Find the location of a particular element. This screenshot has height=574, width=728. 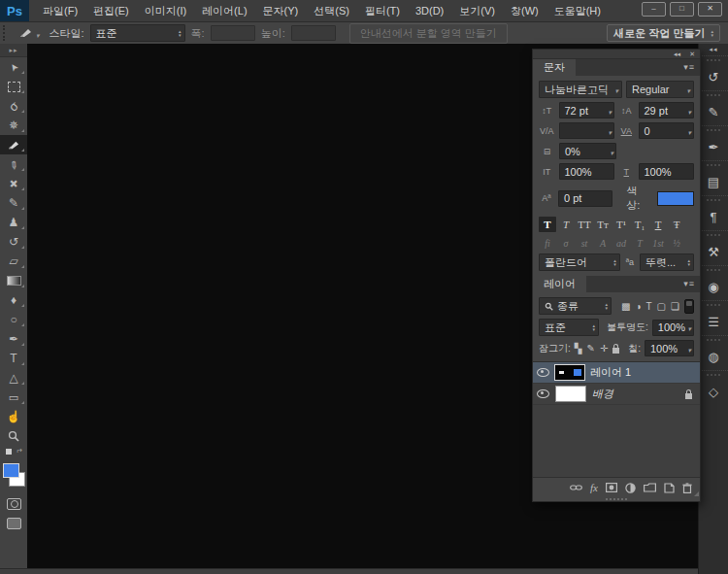

faux-bold-button: T is located at coordinates (547, 224).